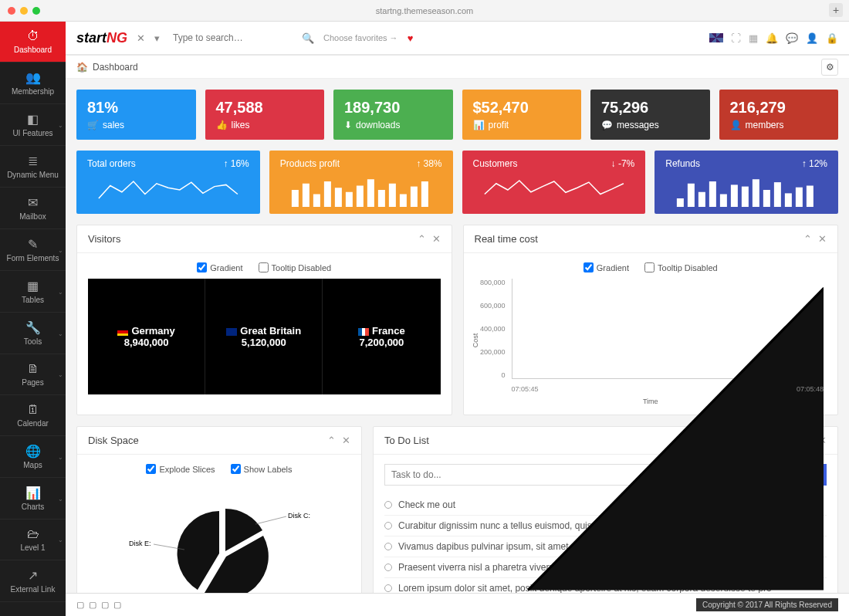 This screenshot has width=849, height=616. What do you see at coordinates (746, 182) in the screenshot?
I see `spark-card: Refunds↑ 12%` at bounding box center [746, 182].